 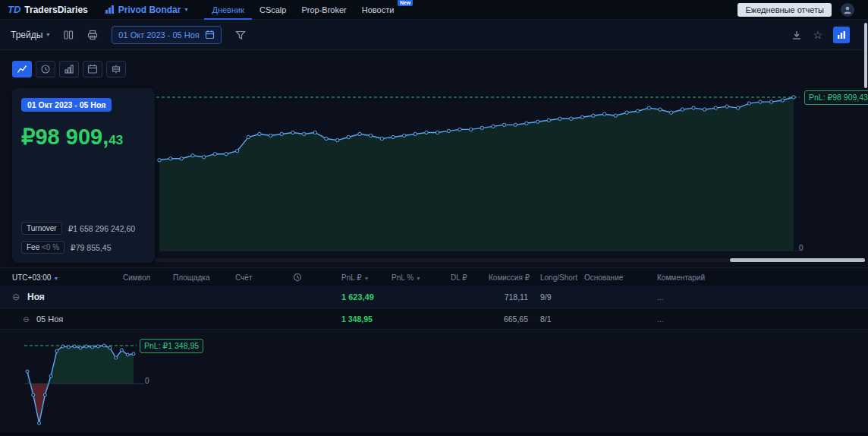 What do you see at coordinates (498, 319) in the screenshot?
I see `day-row-commission: 665,65` at bounding box center [498, 319].